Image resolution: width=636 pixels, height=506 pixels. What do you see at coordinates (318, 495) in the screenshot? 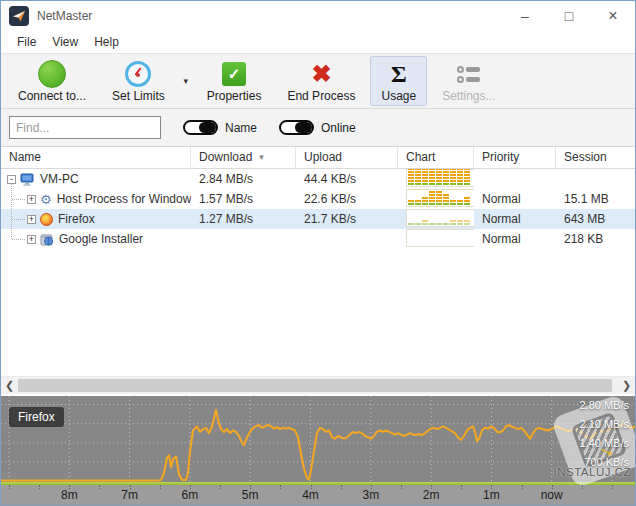
I see `x-axis-strip: 8m7m6m5m4m3m2m1mnow` at bounding box center [318, 495].